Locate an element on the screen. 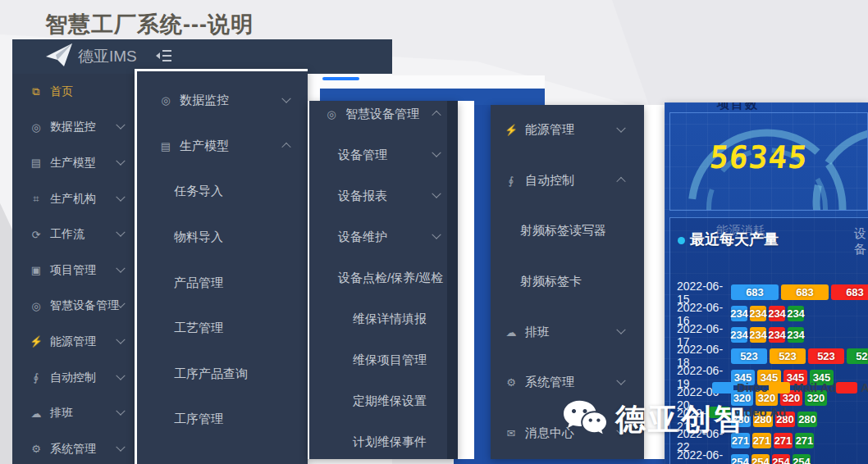  legend-label: Mail Ad is located at coordinates (815, 387).